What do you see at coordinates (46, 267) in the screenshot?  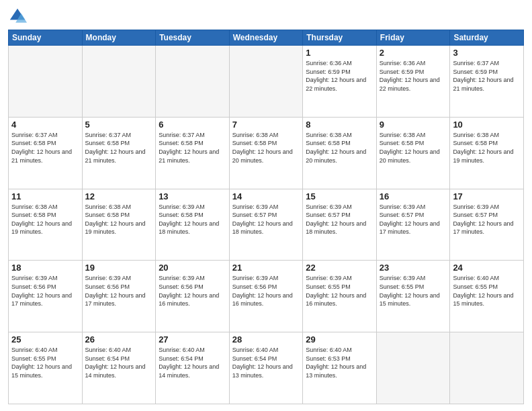 I see `day-number: 18` at bounding box center [46, 267].